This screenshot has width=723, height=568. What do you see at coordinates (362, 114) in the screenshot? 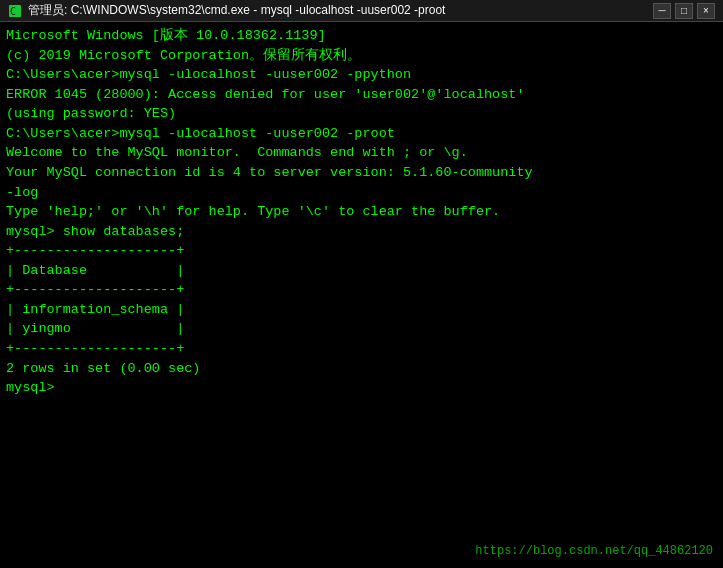
I see `terminal-line: (using password: YES)` at bounding box center [362, 114].